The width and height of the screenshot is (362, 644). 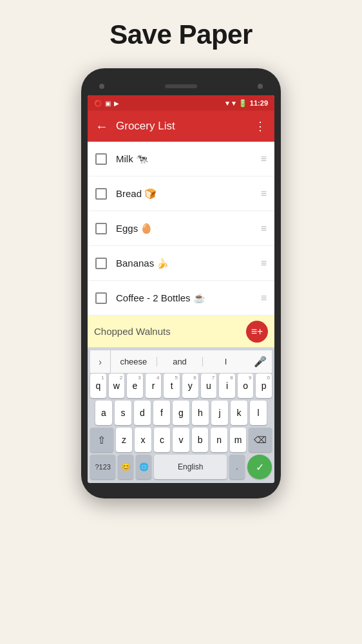 What do you see at coordinates (104, 413) in the screenshot?
I see `key-a: a` at bounding box center [104, 413].